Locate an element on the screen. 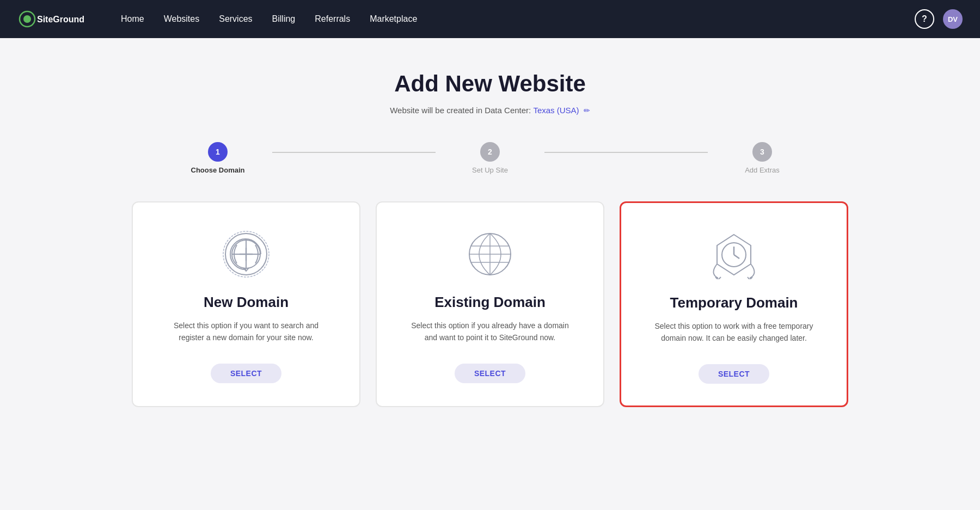 Image resolution: width=980 pixels, height=510 pixels. step-3-label: Add Extras is located at coordinates (762, 170).